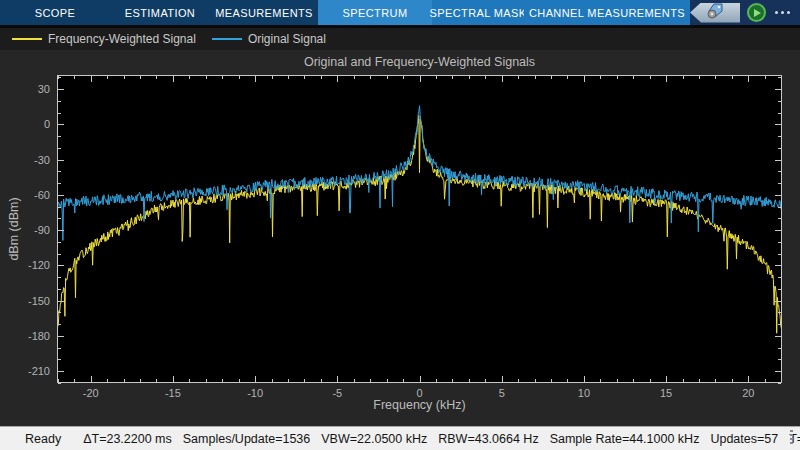  What do you see at coordinates (42, 160) in the screenshot?
I see `svg-text: -30` at bounding box center [42, 160].